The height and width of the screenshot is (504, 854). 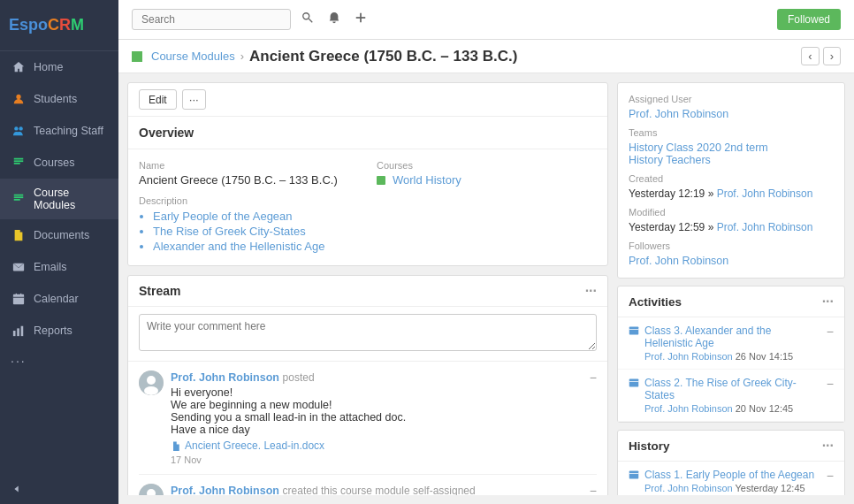 I want to click on history-options: ···, so click(x=827, y=446).